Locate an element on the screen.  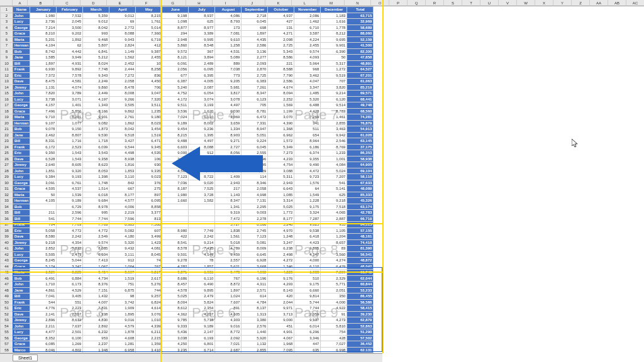
data-cell: 5,317 is located at coordinates (334, 63).